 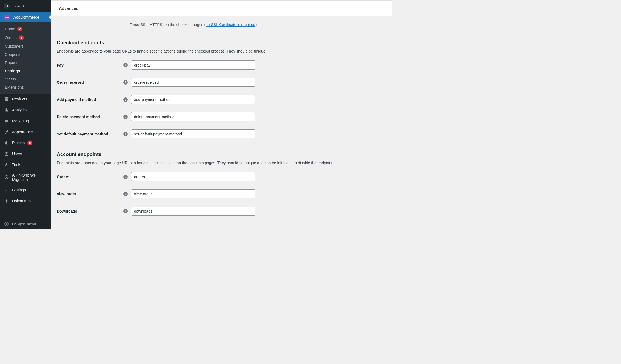 What do you see at coordinates (90, 117) in the screenshot?
I see `label-delete-payment-method: Delete payment method` at bounding box center [90, 117].